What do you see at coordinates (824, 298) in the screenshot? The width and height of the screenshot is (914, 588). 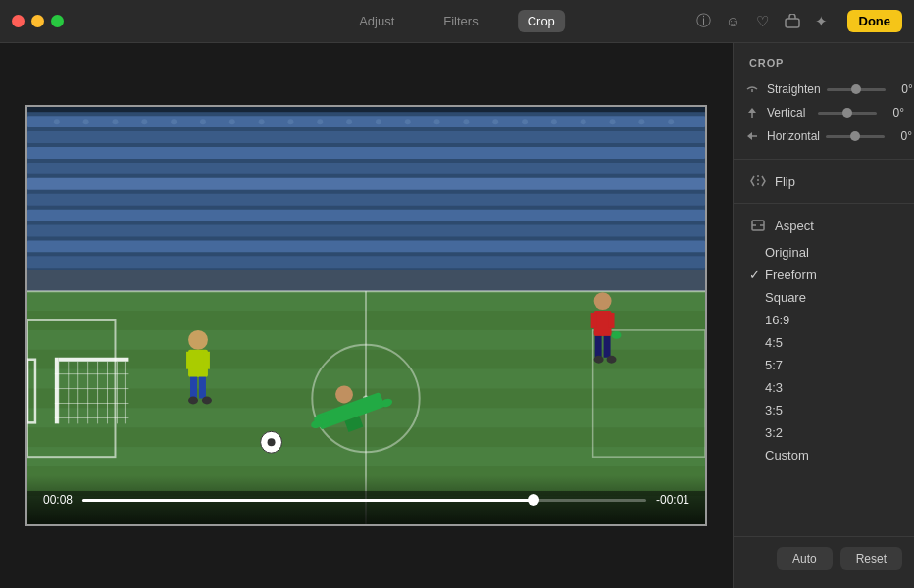 I see `aspect-square: Square` at bounding box center [824, 298].